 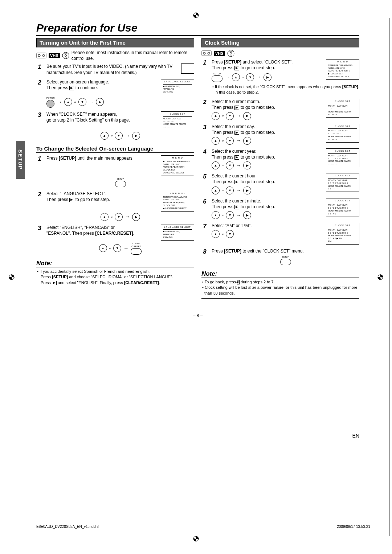 What do you see at coordinates (198, 316) in the screenshot?
I see `page-number: – 8 –` at bounding box center [198, 316].